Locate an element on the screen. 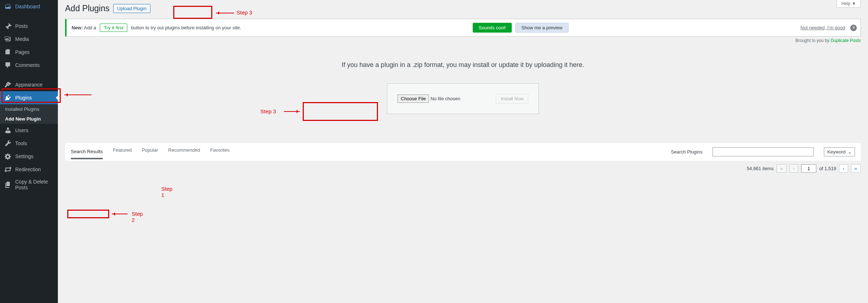 The width and height of the screenshot is (868, 303). sidebar-label: Settings is located at coordinates (25, 156).